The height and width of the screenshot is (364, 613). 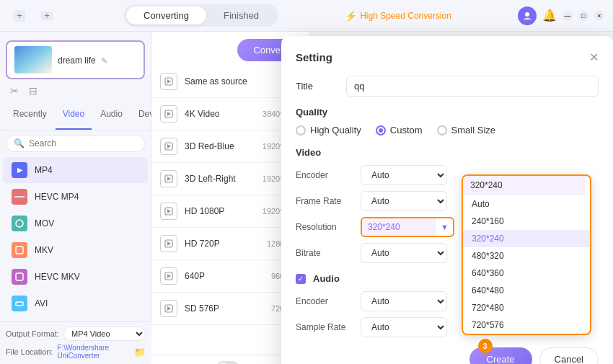 What do you see at coordinates (19, 143) in the screenshot?
I see `search-icon: 🔍` at bounding box center [19, 143].